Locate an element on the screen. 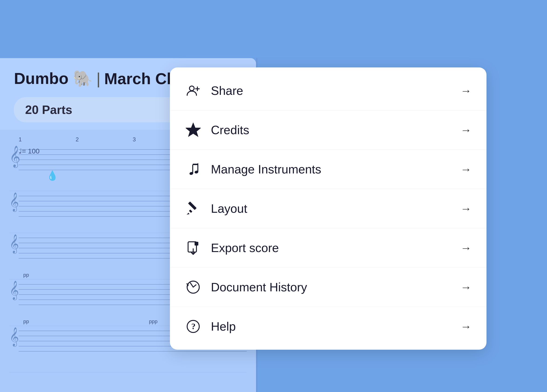 This screenshot has height=392, width=547. menu-item-document-history: Document History → is located at coordinates (328, 287).